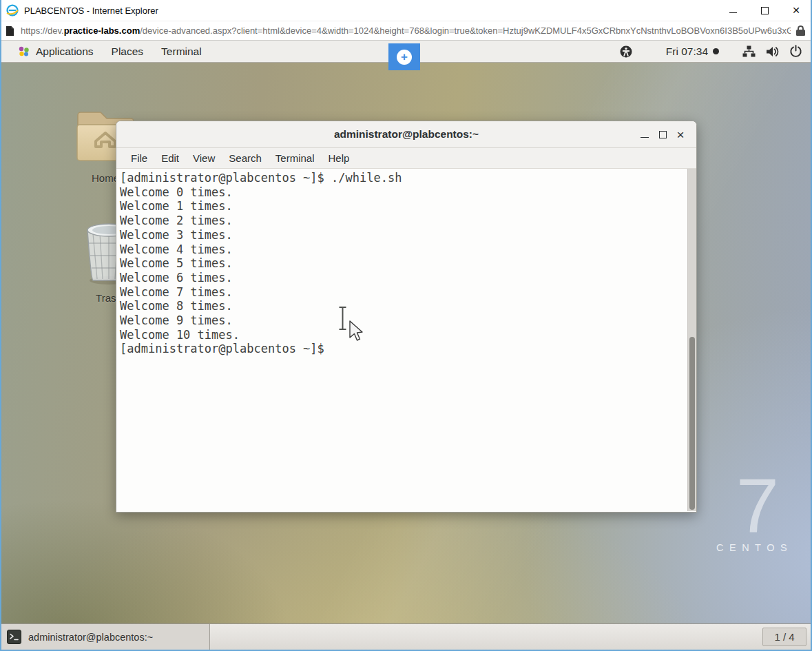  Describe the element at coordinates (402, 193) in the screenshot. I see `terminal-line: Welcome 0 times.` at that location.